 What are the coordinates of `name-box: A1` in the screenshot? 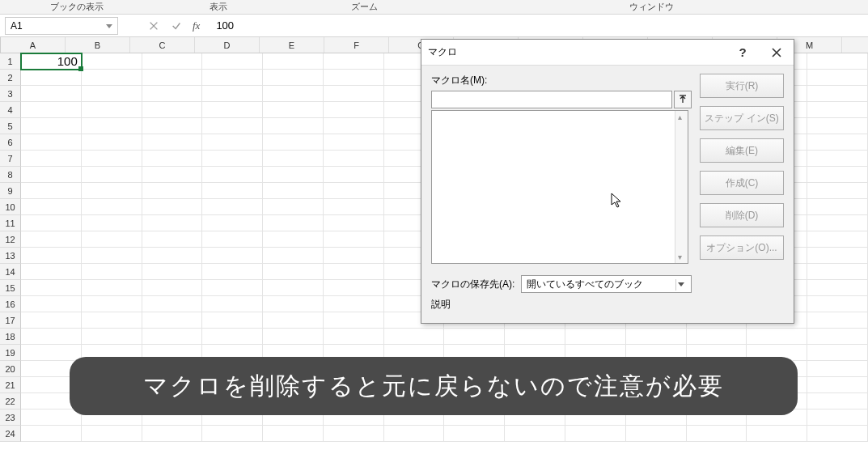 It's located at (61, 26).